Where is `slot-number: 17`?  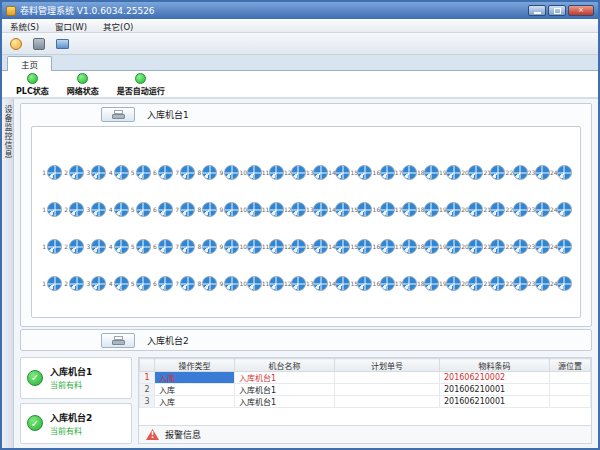 slot-number: 17 is located at coordinates (398, 284).